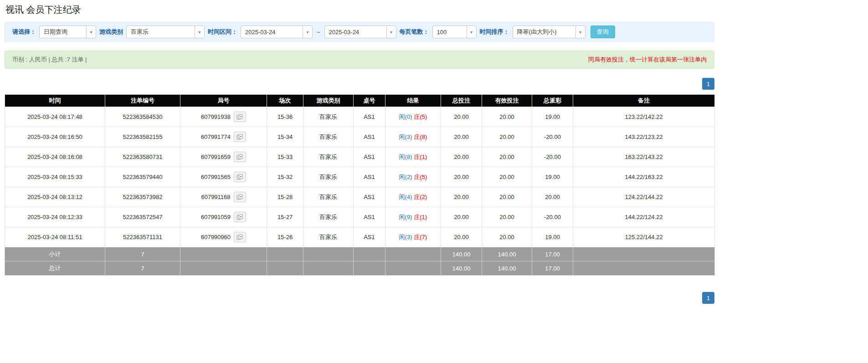 This screenshot has width=868, height=363. Describe the element at coordinates (360, 84) in the screenshot. I see `pagination-top: 1` at that location.